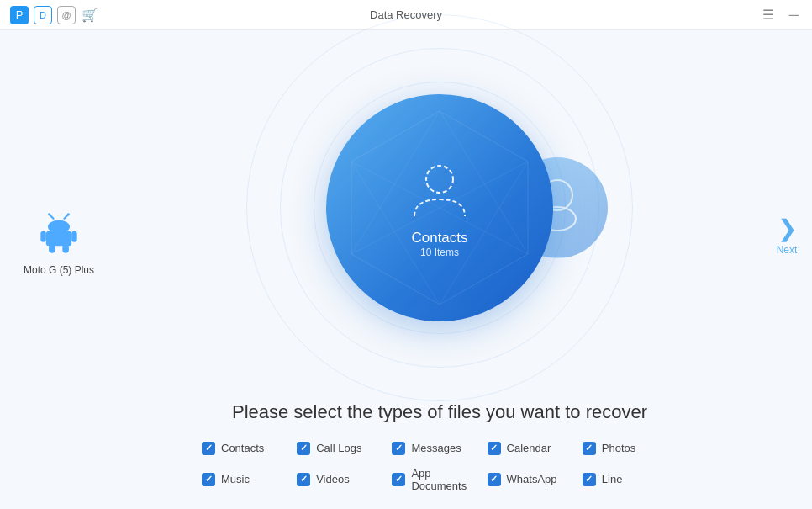 This screenshot has height=509, width=812. Describe the element at coordinates (398, 480) in the screenshot. I see `checkbox-app-documents` at that location.